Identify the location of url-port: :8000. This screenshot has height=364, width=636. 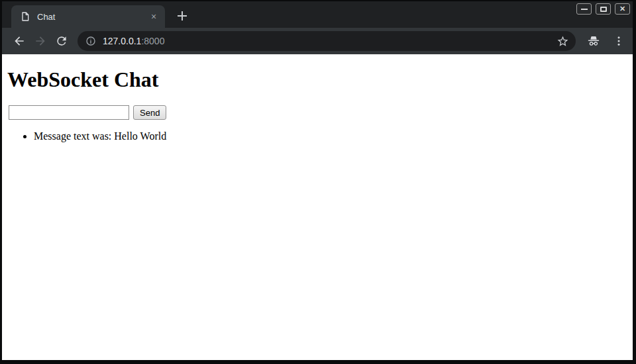
(152, 41).